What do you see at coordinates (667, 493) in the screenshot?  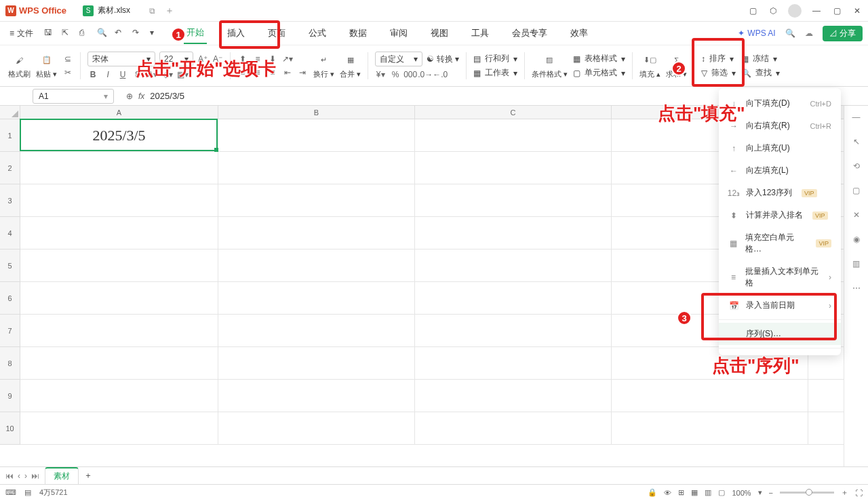 I see `status-view-icon: 👁` at bounding box center [667, 493].